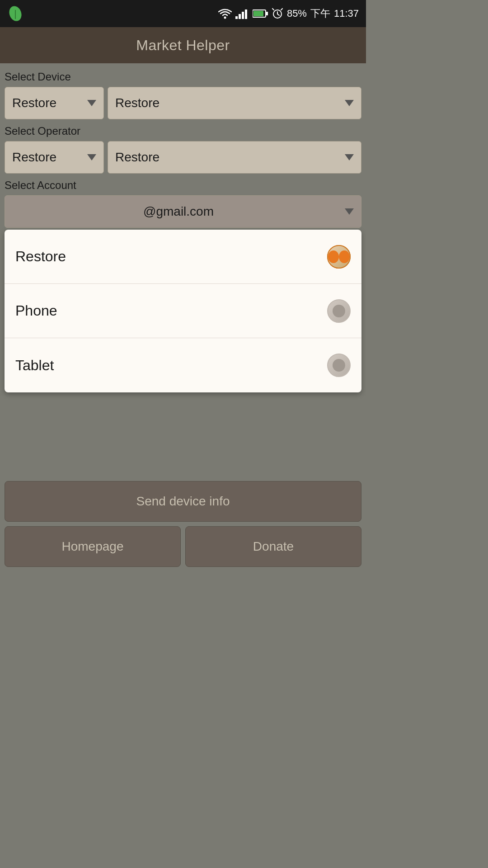  Describe the element at coordinates (183, 365) in the screenshot. I see `dropdown-item-tablet: Tablet` at that location.